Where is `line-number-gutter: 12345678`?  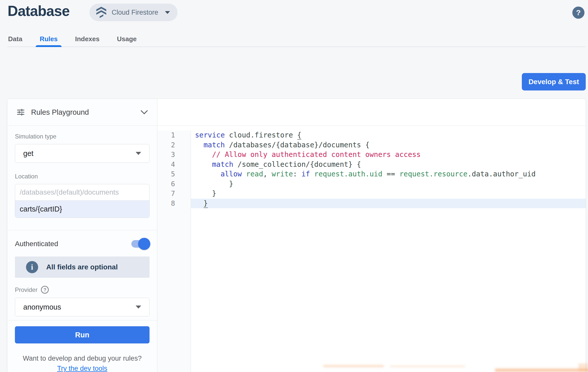
line-number-gutter: 12345678 is located at coordinates (174, 251).